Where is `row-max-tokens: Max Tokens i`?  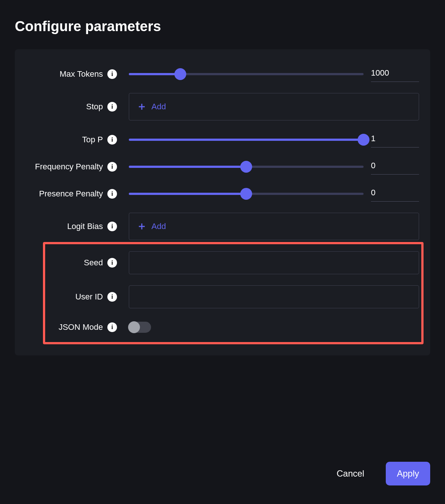 row-max-tokens: Max Tokens i is located at coordinates (222, 74).